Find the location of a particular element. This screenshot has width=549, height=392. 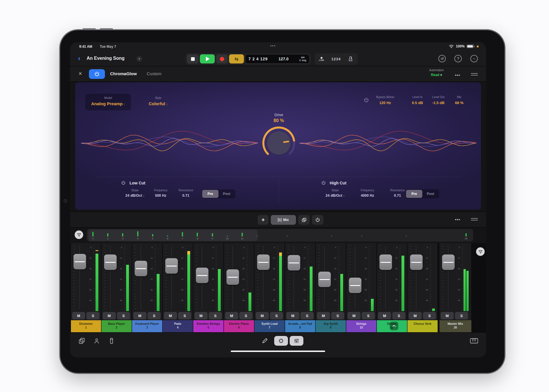

overview-slot: 3 is located at coordinates (123, 235).